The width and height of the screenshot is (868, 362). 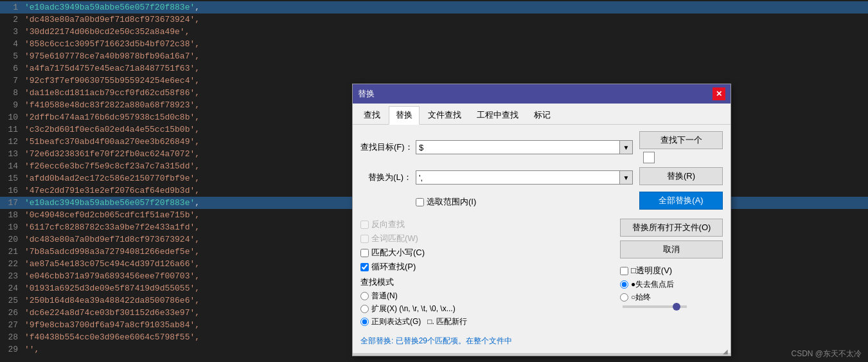 I want to click on always-label: ○始终, so click(x=641, y=297).